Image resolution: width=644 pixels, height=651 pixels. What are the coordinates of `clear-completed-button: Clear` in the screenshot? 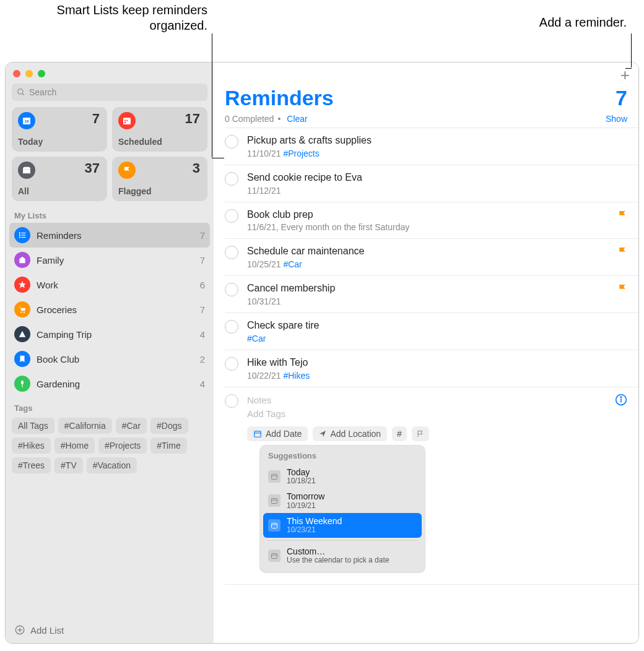 It's located at (297, 119).